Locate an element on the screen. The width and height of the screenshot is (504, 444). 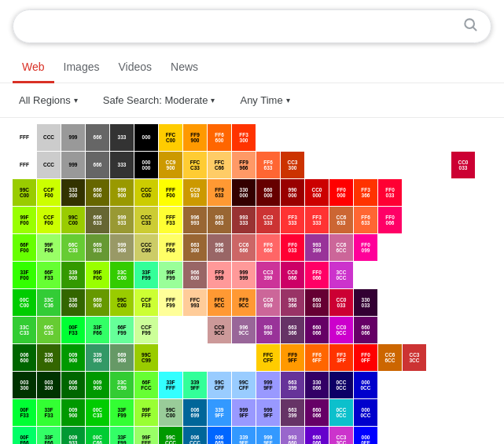
color-cell: CC3300 is located at coordinates (292, 165).